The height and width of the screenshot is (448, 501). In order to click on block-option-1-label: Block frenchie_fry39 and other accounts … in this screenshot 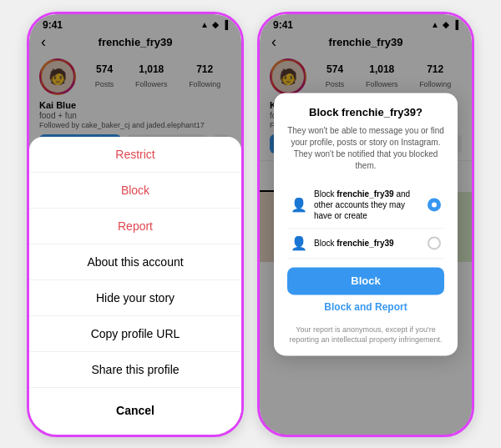, I will do `click(367, 205)`.